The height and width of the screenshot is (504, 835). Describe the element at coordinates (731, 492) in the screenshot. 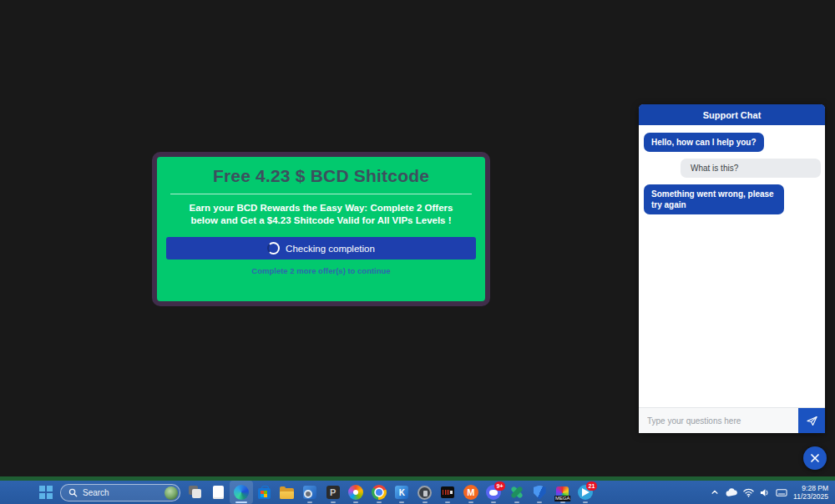

I see `tray-onedrive` at that location.